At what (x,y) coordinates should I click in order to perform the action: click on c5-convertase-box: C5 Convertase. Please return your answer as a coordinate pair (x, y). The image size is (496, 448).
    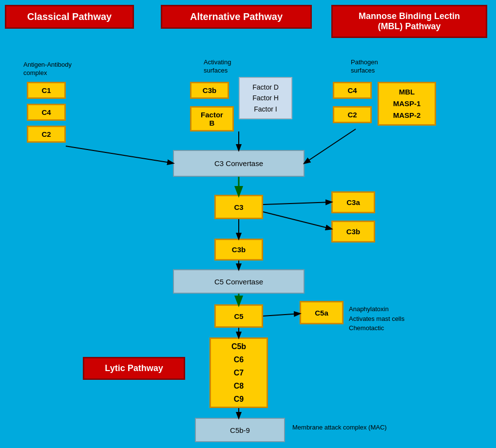
    Looking at the image, I should click on (239, 281).